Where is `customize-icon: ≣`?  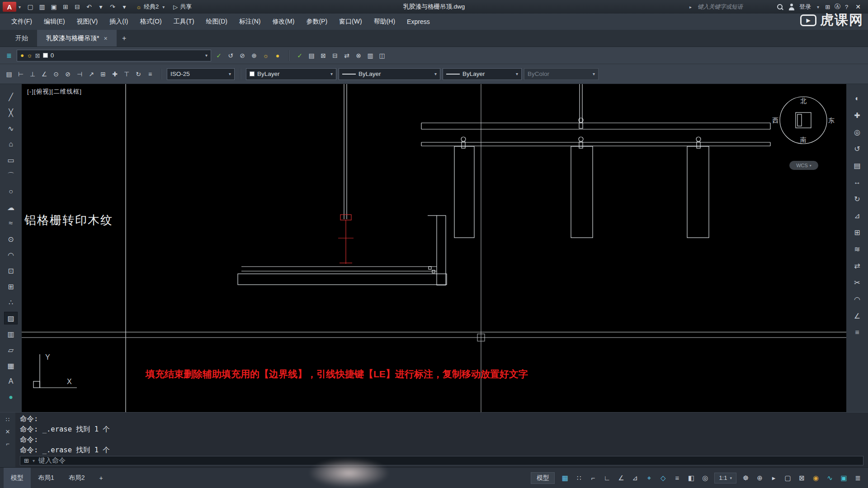
customize-icon: ≣ is located at coordinates (858, 478).